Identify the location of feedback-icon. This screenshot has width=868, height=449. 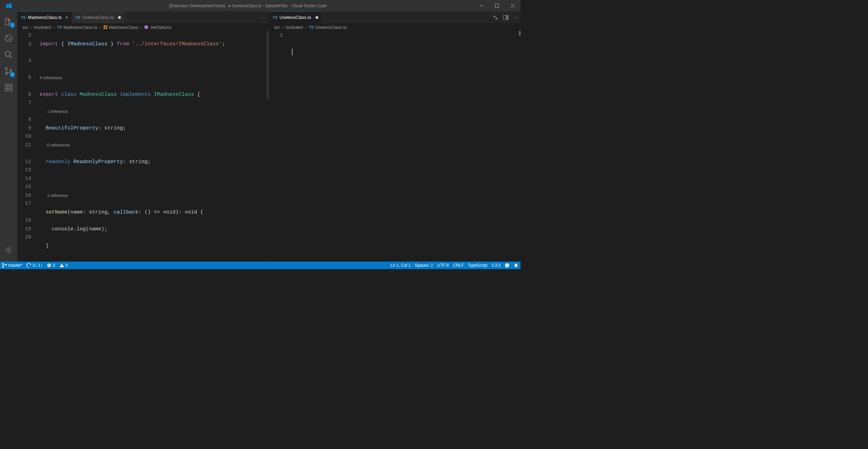
(507, 265).